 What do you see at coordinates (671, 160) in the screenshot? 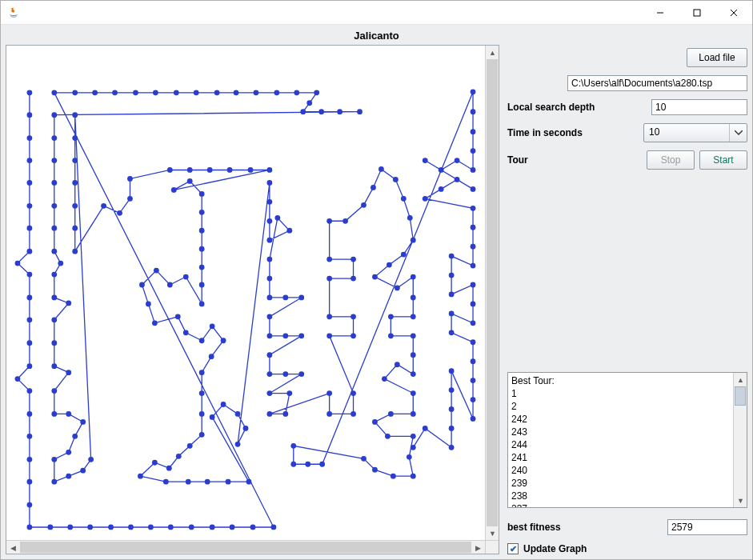
I see `stop-button: Stop` at bounding box center [671, 160].